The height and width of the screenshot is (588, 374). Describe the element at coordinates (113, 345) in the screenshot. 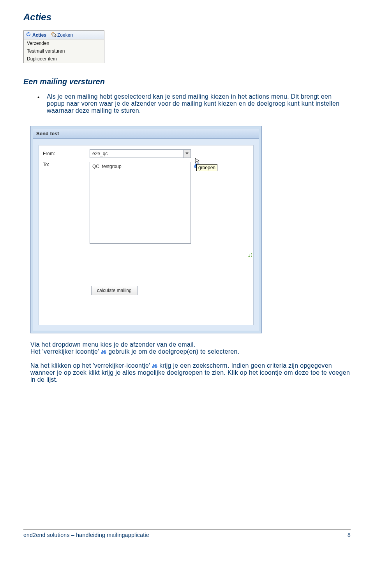

I see `para2a-text: Via het dropdown menu kies je de afzende…` at that location.